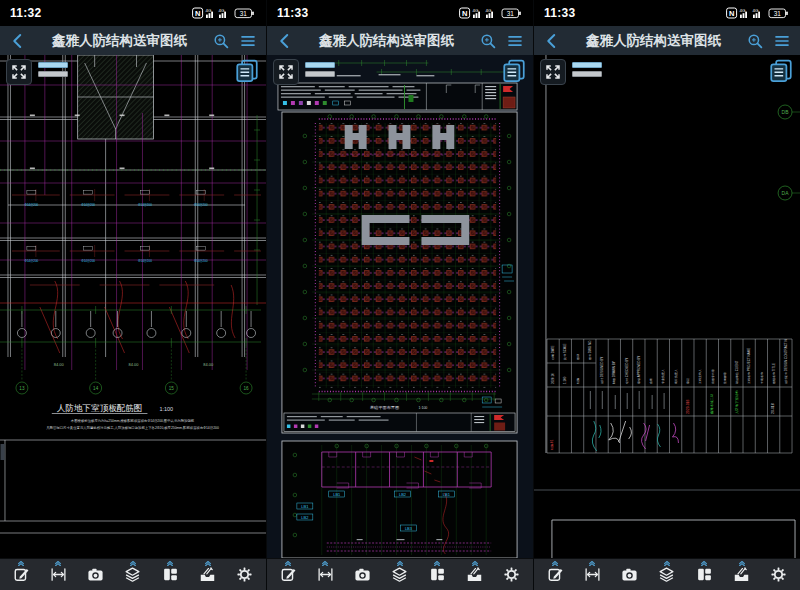  I want to click on left-margin-text, so click(2, 452).